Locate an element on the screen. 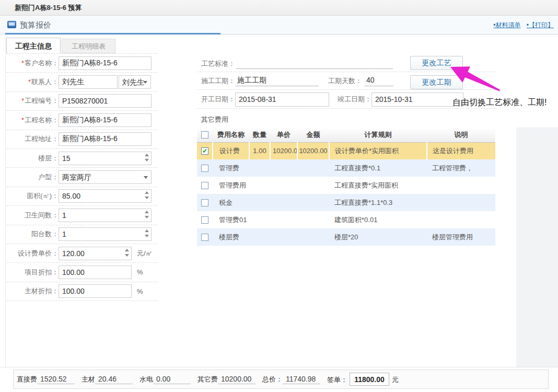  select-all-checkbox is located at coordinates (205, 135).